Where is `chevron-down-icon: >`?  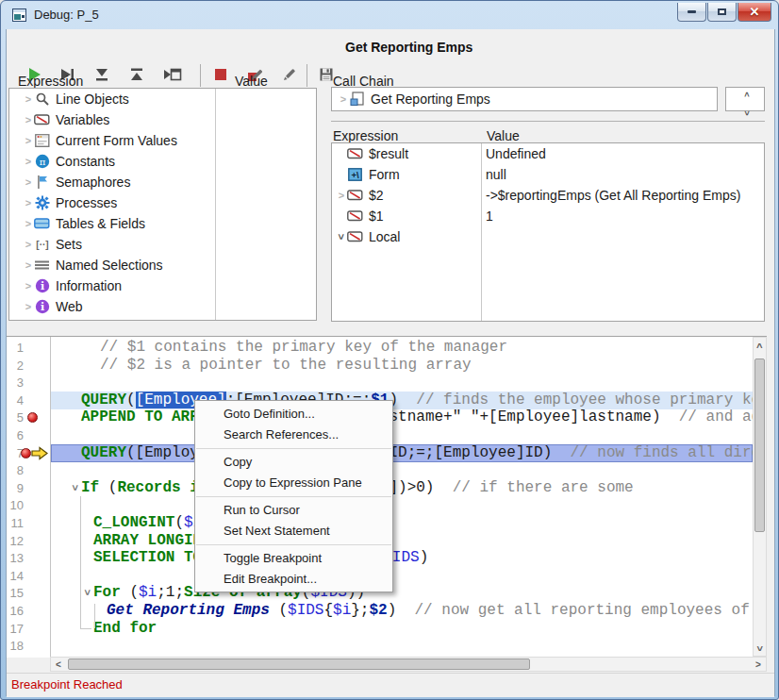 chevron-down-icon: > is located at coordinates (341, 237).